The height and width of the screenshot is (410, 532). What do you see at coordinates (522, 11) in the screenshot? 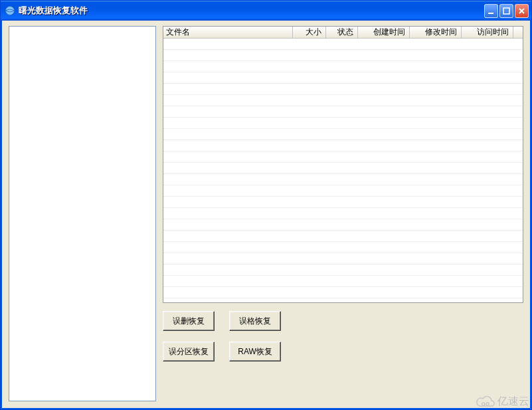
I see `close-button` at bounding box center [522, 11].